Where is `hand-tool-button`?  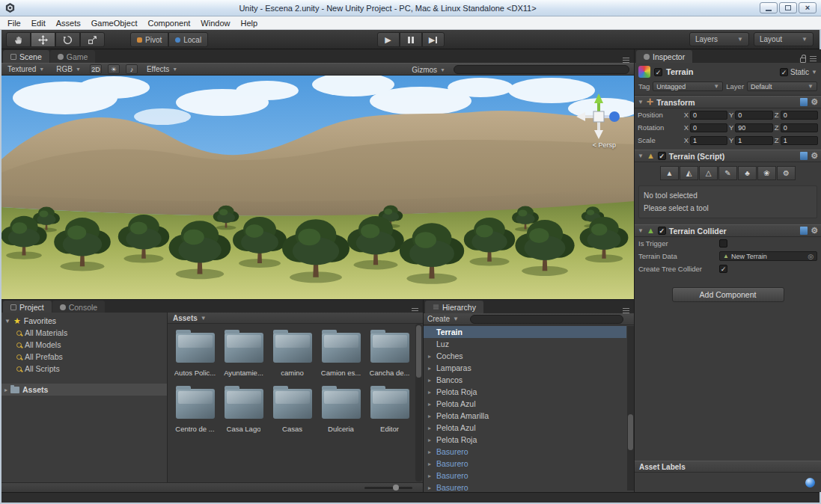 hand-tool-button is located at coordinates (18, 40).